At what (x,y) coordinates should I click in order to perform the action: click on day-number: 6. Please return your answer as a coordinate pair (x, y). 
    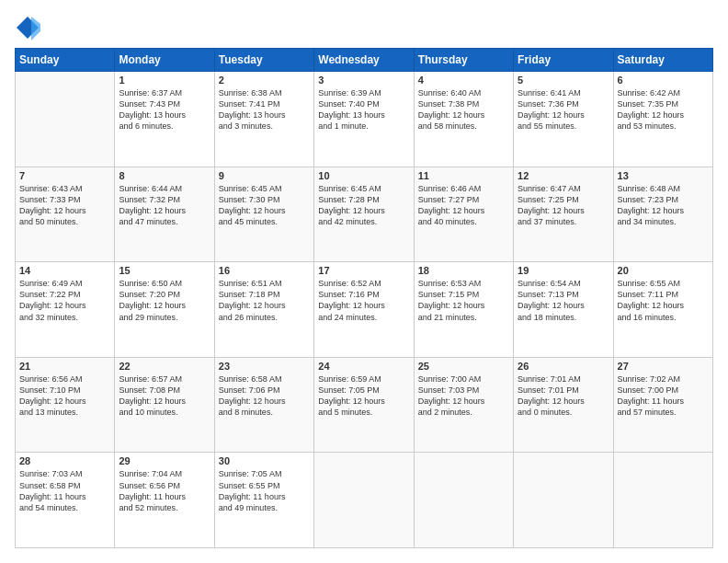
    Looking at the image, I should click on (664, 80).